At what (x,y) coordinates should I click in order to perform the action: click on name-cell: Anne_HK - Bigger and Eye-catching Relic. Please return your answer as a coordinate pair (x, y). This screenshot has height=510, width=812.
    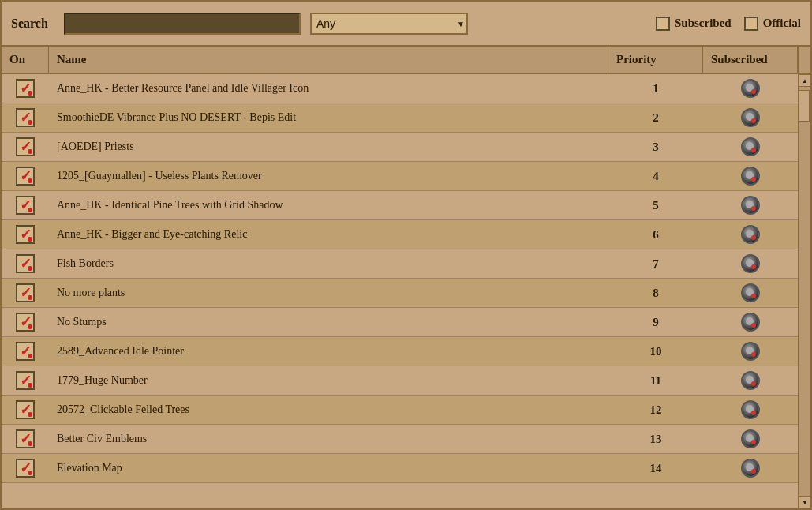
    Looking at the image, I should click on (328, 234).